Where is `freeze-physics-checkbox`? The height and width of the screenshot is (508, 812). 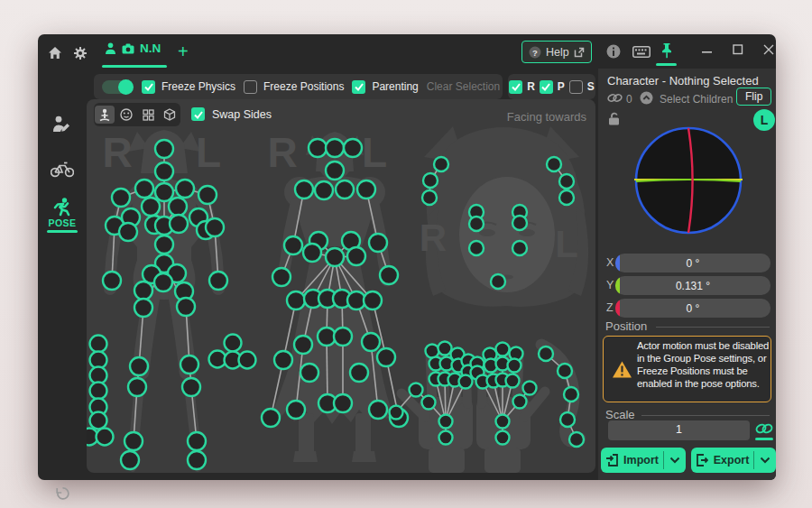
freeze-physics-checkbox is located at coordinates (148, 87).